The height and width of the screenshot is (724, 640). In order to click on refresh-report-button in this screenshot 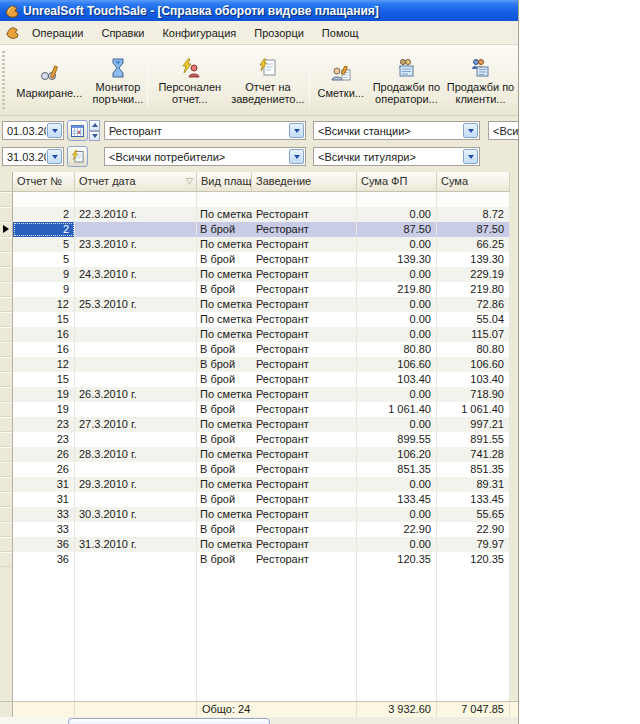, I will do `click(78, 156)`.